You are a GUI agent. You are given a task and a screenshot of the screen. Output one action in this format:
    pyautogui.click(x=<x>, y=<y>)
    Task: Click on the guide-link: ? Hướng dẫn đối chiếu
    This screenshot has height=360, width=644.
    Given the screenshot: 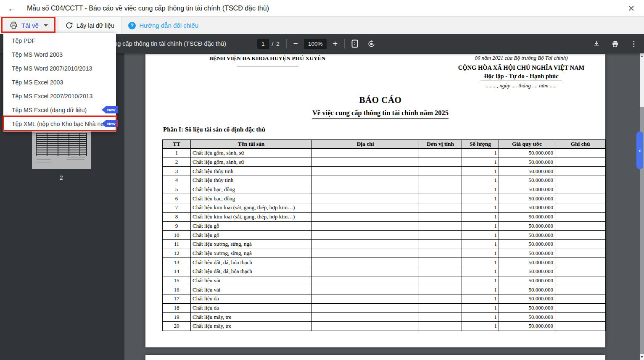 What is the action you would take?
    pyautogui.click(x=163, y=25)
    